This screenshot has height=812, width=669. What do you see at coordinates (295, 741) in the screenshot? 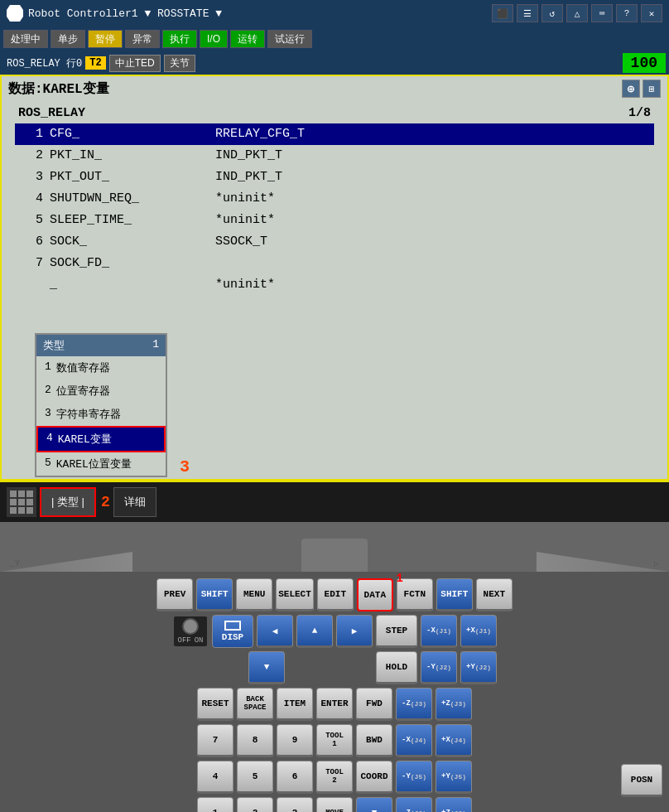
I see `key-9: 9` at bounding box center [295, 741].